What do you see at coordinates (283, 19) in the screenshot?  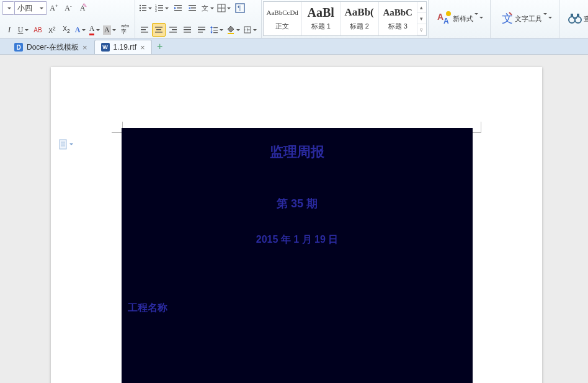 I see `style-item-0: AaBbCcDd正文` at bounding box center [283, 19].